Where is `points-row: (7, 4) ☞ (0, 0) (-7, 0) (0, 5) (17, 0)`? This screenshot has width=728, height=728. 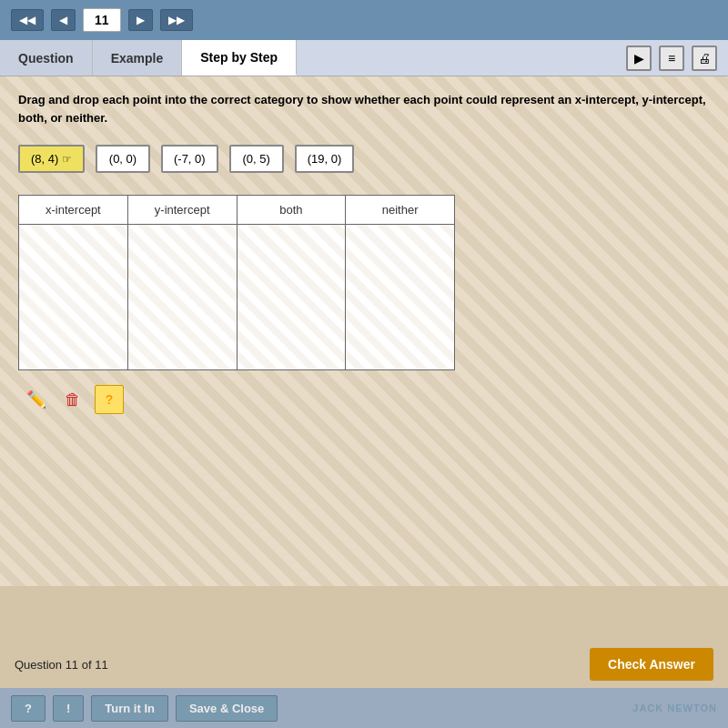
points-row: (7, 4) ☞ (0, 0) (-7, 0) (0, 5) (17, 0) is located at coordinates (364, 158).